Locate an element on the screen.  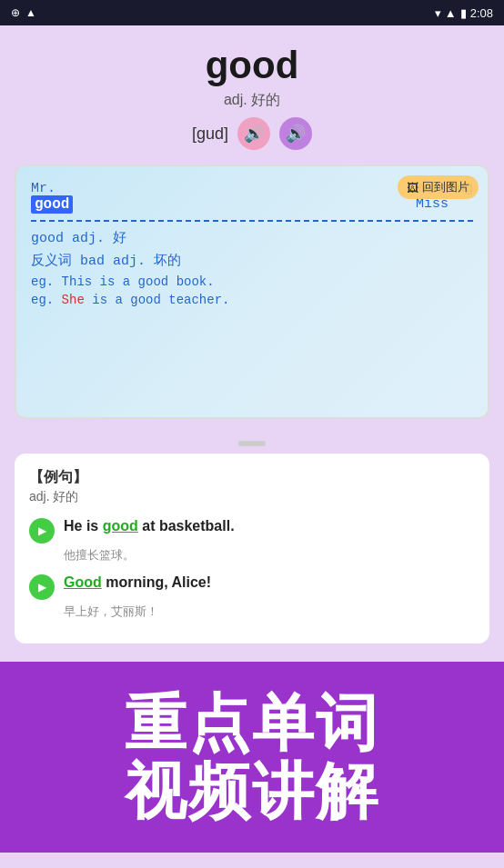
ex1-highlight: good is located at coordinates (120, 525).